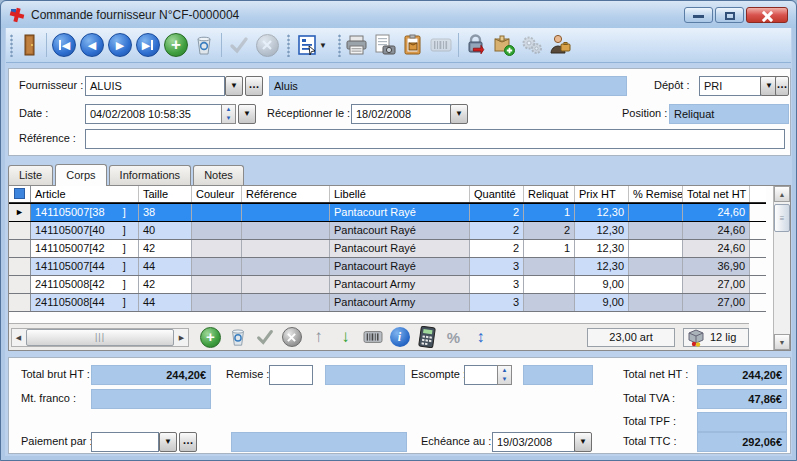 The height and width of the screenshot is (461, 797). I want to click on nav-first-button: ◀, so click(64, 45).